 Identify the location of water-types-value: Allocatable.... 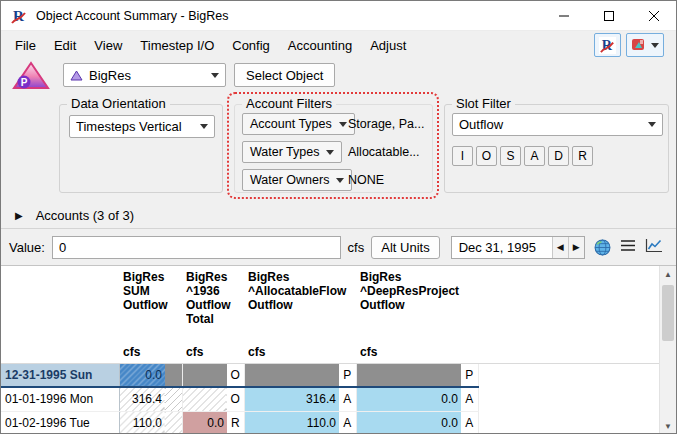
(384, 152).